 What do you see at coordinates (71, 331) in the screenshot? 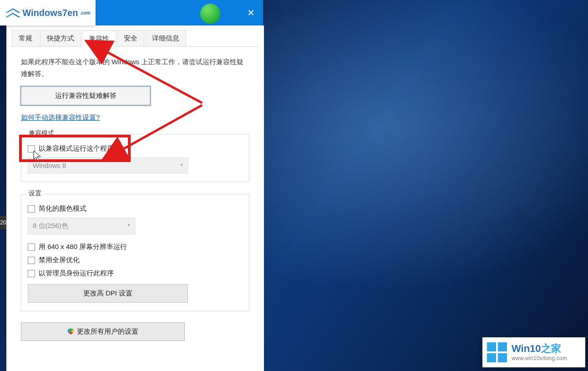
I see `shield-icon` at bounding box center [71, 331].